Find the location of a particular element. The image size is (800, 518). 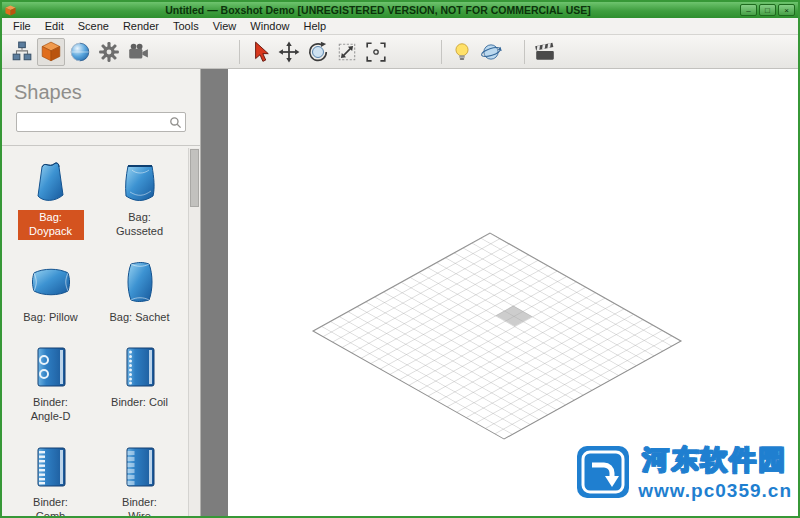

shapes-search-input is located at coordinates (101, 122).